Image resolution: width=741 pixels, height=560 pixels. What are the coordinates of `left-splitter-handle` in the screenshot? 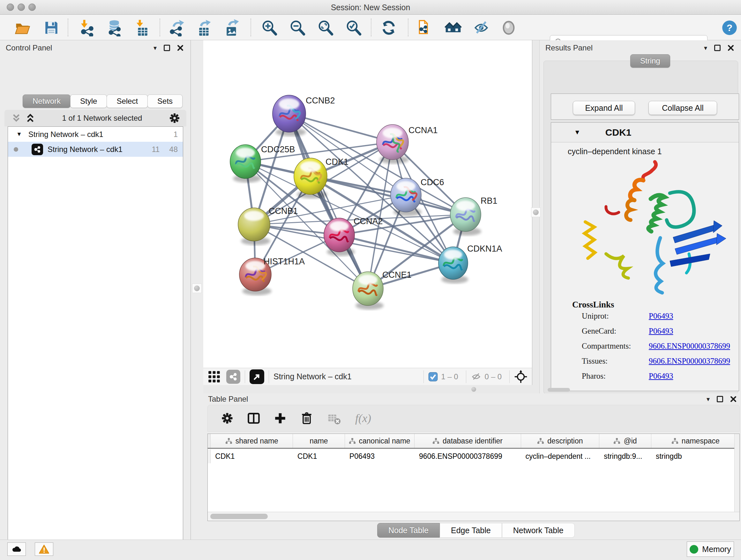 It's located at (197, 288).